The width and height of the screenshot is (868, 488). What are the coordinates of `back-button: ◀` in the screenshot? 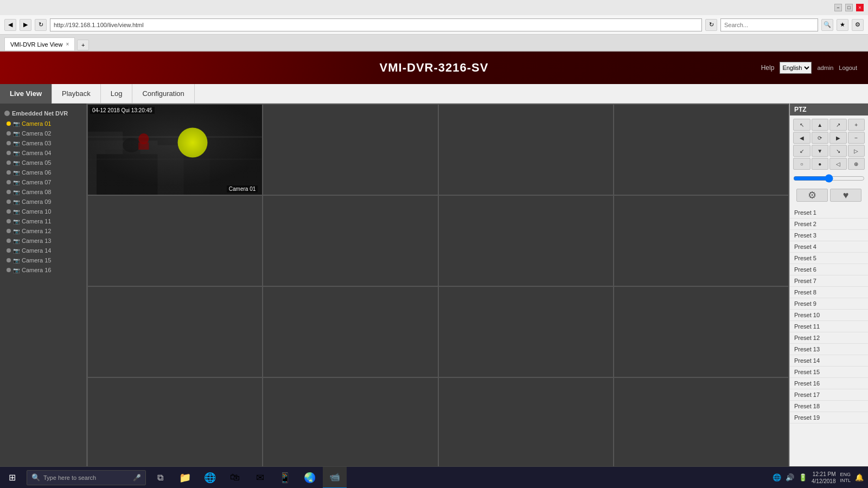 It's located at (10, 25).